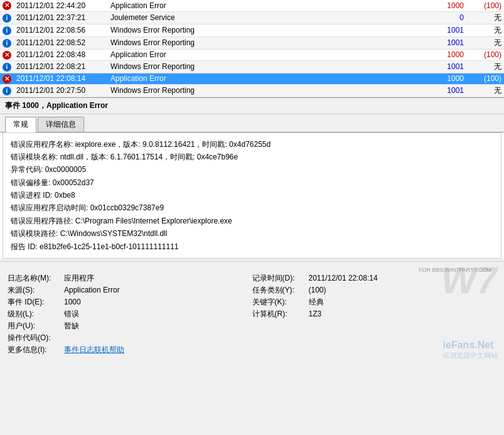  I want to click on computer-label: 计算机(R):, so click(281, 314).